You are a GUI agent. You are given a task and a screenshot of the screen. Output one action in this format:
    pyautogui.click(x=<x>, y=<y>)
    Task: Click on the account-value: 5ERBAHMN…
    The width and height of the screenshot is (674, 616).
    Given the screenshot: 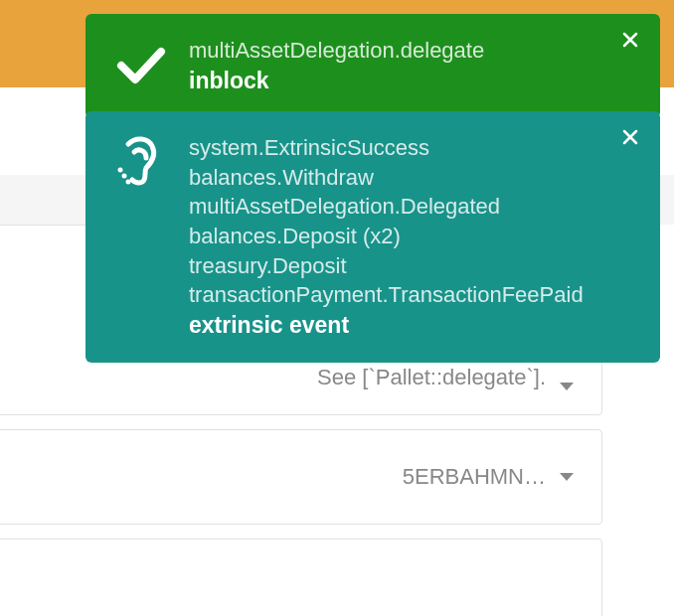 What is the action you would take?
    pyautogui.click(x=474, y=477)
    